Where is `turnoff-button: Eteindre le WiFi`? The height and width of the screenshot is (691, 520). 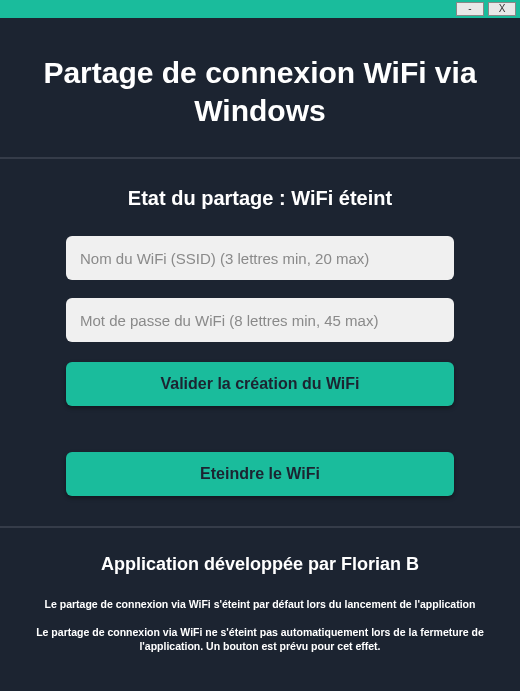
turnoff-button: Eteindre le WiFi is located at coordinates (260, 474).